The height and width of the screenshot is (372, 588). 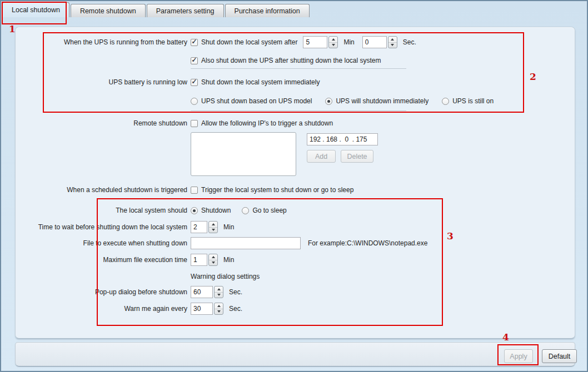 I want to click on sec-unit-label: Sec., so click(x=410, y=42).